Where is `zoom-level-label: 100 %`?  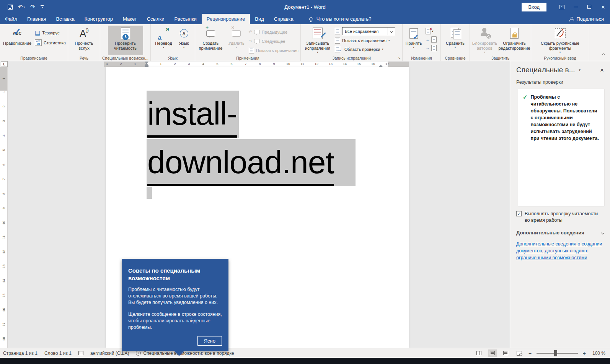
zoom-level-label: 100 % is located at coordinates (598, 353).